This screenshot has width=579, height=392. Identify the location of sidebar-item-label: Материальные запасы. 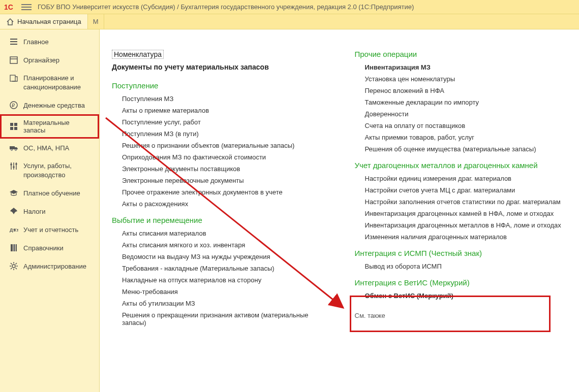
(58, 126).